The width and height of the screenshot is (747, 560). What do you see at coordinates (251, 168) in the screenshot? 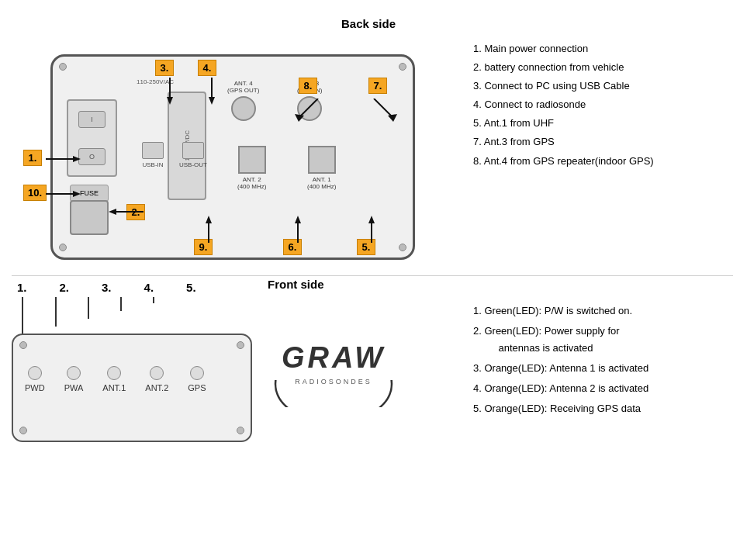
I see `ant2-group: ANT. 2(400 MHz)` at bounding box center [251, 168].